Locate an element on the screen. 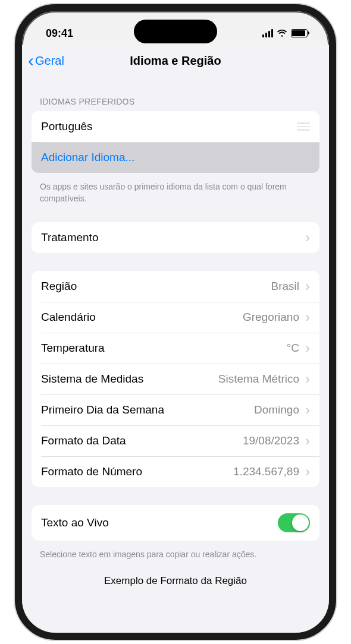 The image size is (351, 644). navigation-bar: ‹ Geral Idioma e Região is located at coordinates (175, 61).